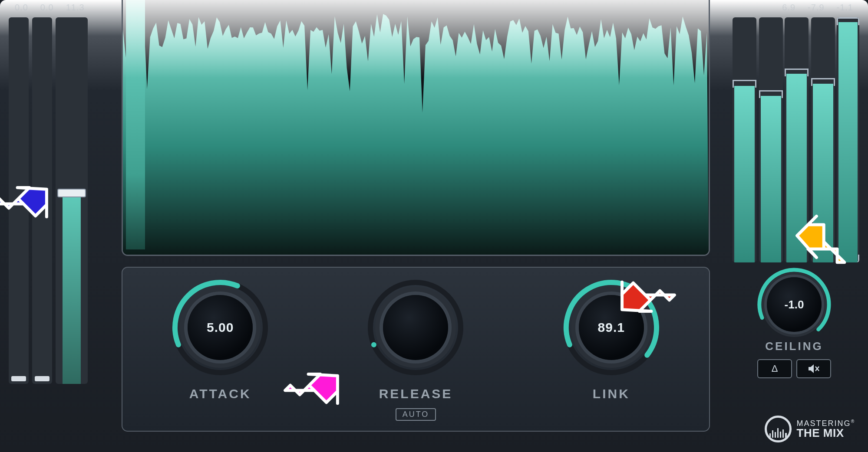  What do you see at coordinates (826, 429) in the screenshot?
I see `logo-text: MASTERING® THE MIX` at bounding box center [826, 429].